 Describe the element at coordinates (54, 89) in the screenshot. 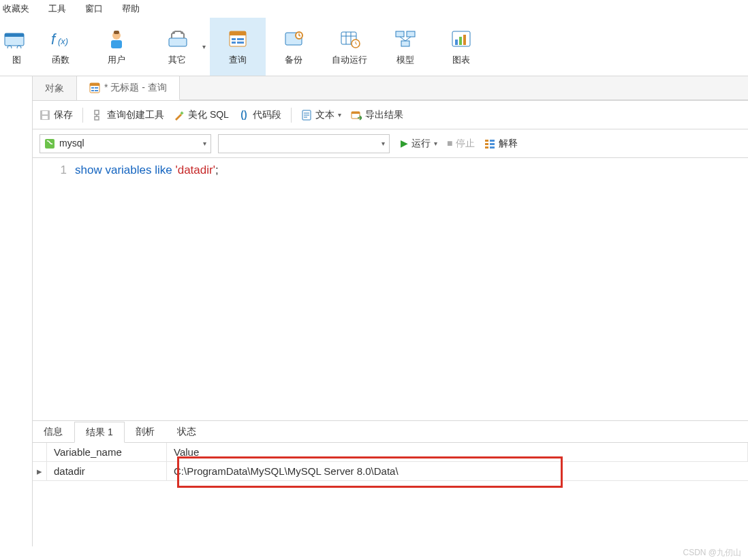

I see `tab-objects-label: 对象` at that location.